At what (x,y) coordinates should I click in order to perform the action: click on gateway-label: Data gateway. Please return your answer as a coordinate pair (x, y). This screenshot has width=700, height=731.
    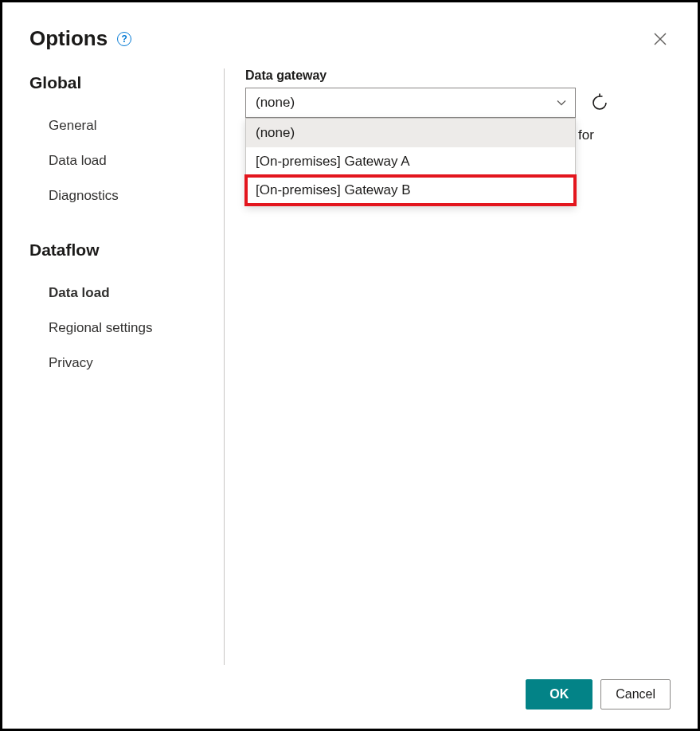
    Looking at the image, I should click on (458, 76).